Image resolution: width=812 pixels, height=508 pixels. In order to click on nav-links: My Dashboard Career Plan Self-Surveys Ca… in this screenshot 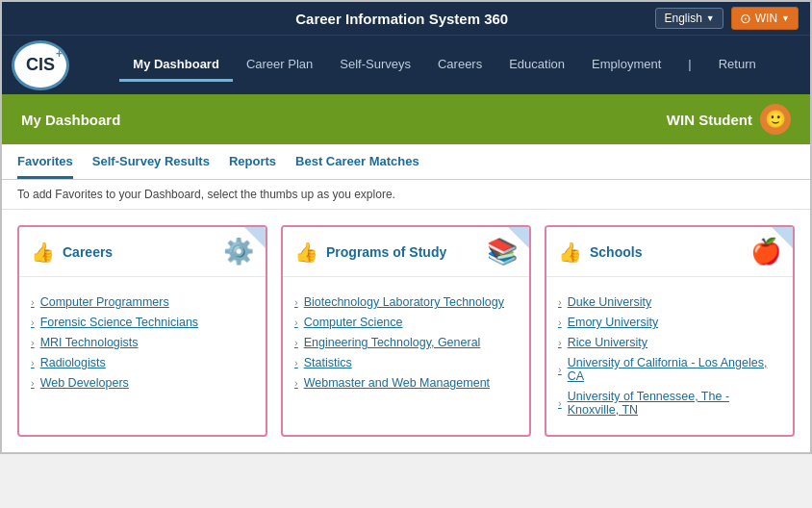, I will do `click(444, 65)`.